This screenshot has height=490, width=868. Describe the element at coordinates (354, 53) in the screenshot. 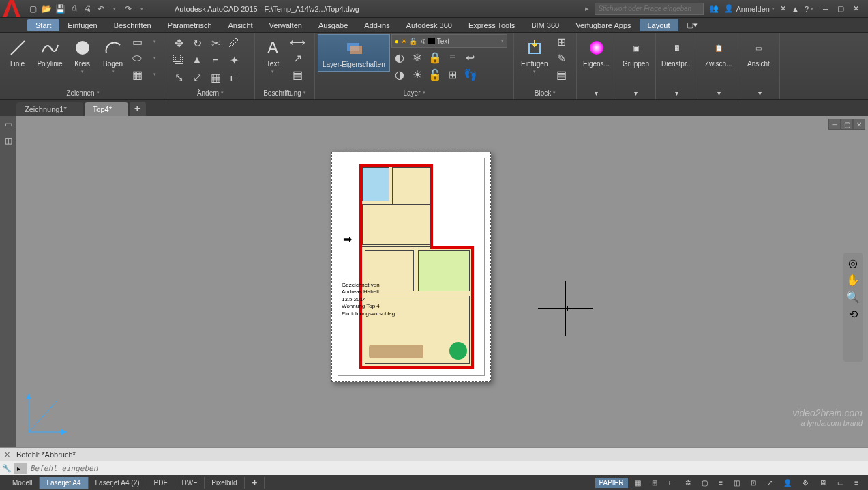

I see `layer-properties-button: Layer-Eigenschaften` at that location.